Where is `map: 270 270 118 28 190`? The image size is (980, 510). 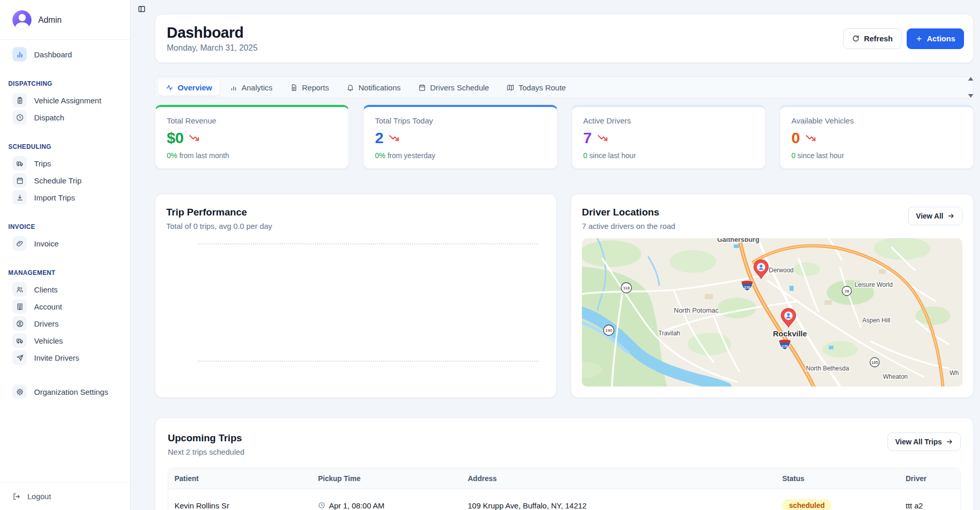 map: 270 270 118 28 190 is located at coordinates (772, 312).